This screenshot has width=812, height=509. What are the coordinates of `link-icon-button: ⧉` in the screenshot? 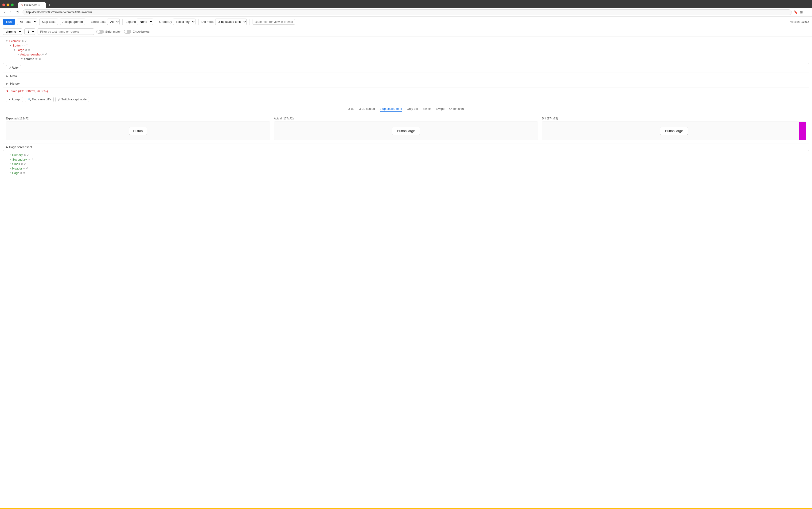 It's located at (24, 46).